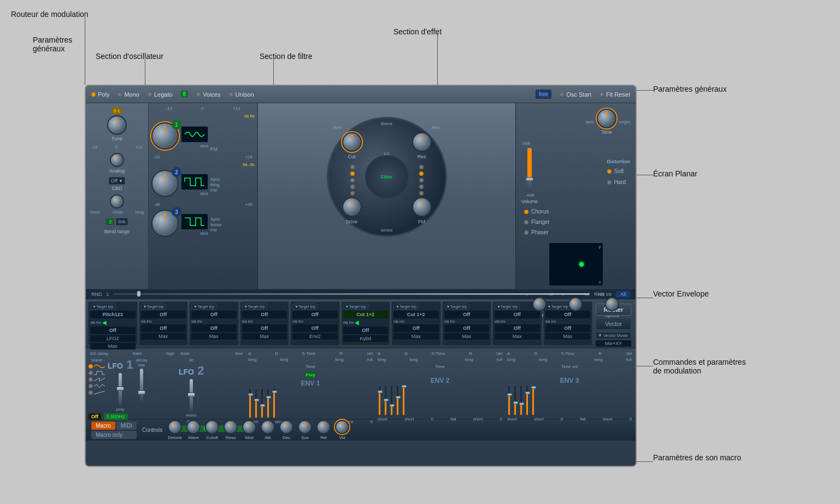  Describe the element at coordinates (386, 401) in the screenshot. I see `env2-d-slider` at that location.